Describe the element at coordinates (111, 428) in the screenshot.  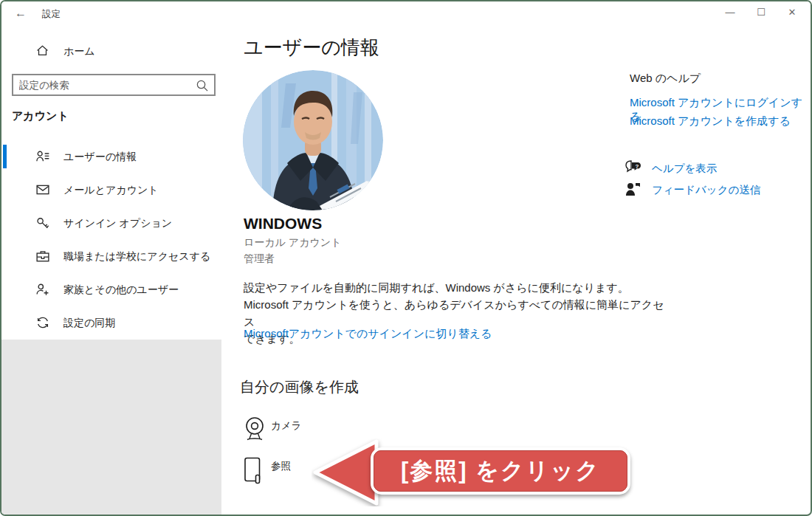
I see `sidebar-bottom-panel` at that location.